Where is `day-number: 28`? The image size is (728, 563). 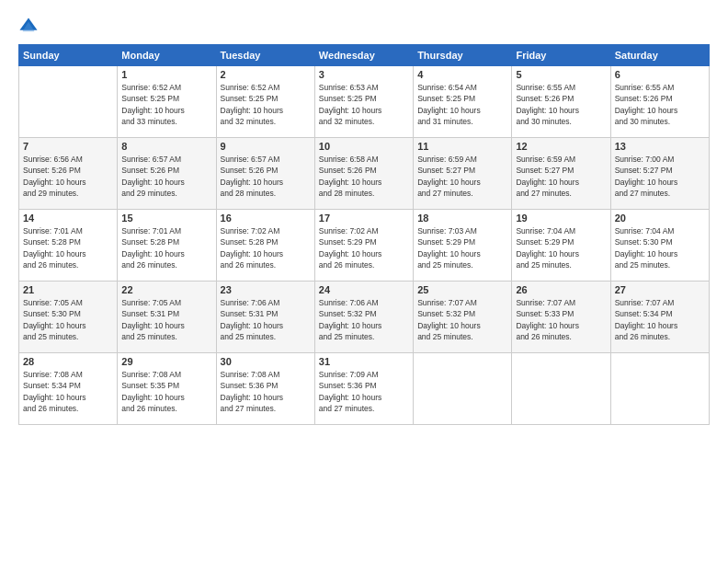 day-number: 28 is located at coordinates (68, 362).